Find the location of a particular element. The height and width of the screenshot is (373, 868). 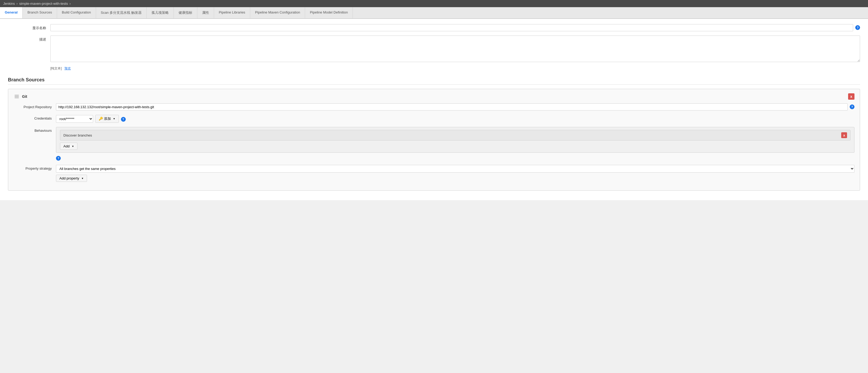

plain-text-label: [纯文本] is located at coordinates (56, 69).